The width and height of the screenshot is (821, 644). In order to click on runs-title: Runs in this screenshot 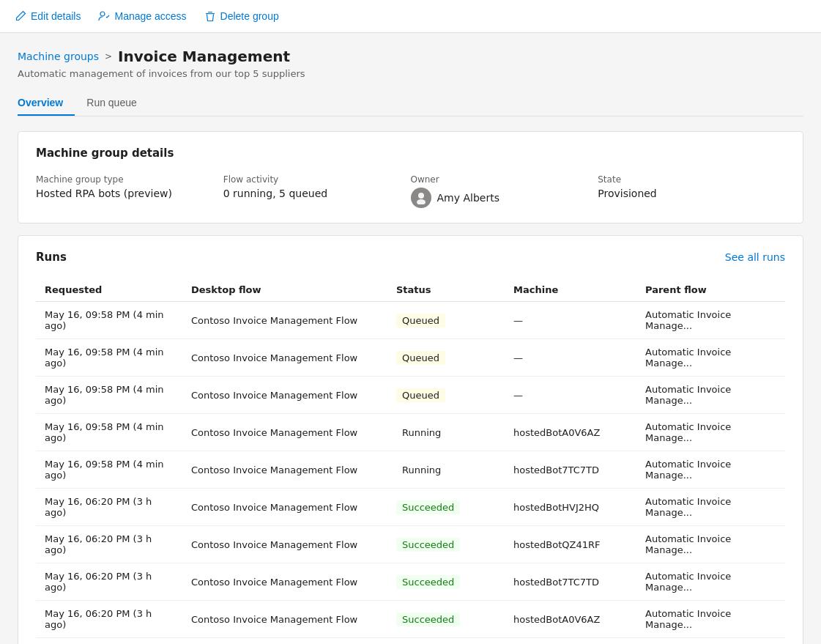, I will do `click(51, 257)`.